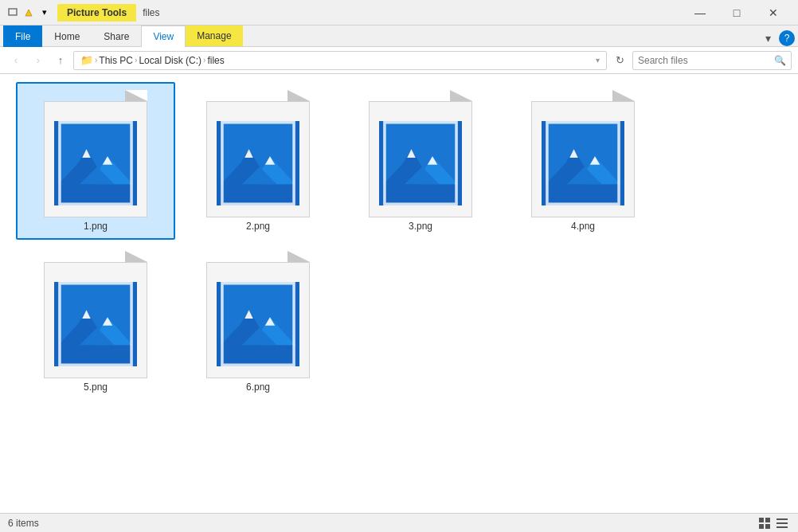  What do you see at coordinates (583, 161) in the screenshot?
I see `file-item: 4.png` at bounding box center [583, 161].